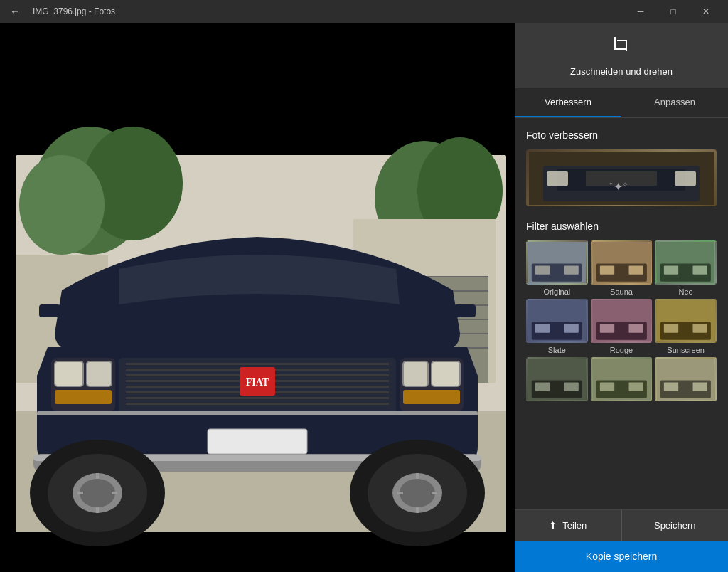 The image size is (728, 572). I want to click on filter-grid-row3, so click(621, 381).